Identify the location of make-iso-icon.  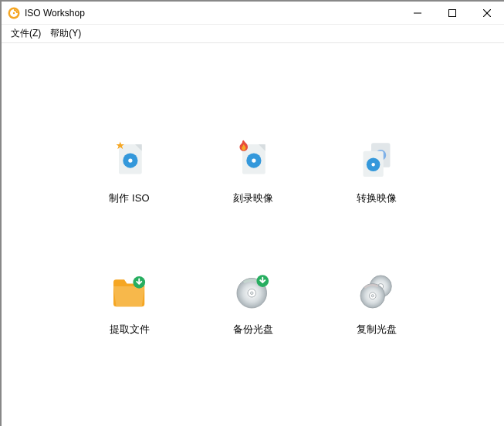
(130, 161).